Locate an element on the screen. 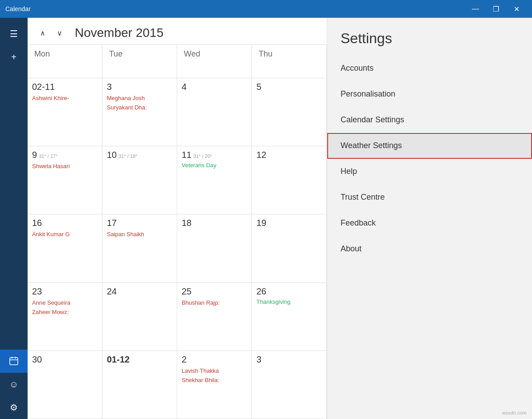 The width and height of the screenshot is (532, 419). calendar-icon is located at coordinates (14, 361).